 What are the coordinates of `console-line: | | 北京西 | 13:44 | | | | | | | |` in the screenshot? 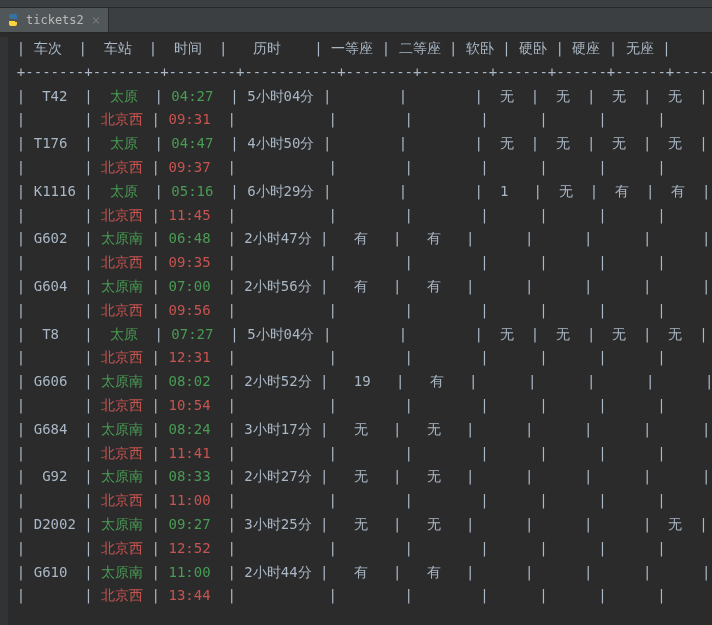 It's located at (356, 596).